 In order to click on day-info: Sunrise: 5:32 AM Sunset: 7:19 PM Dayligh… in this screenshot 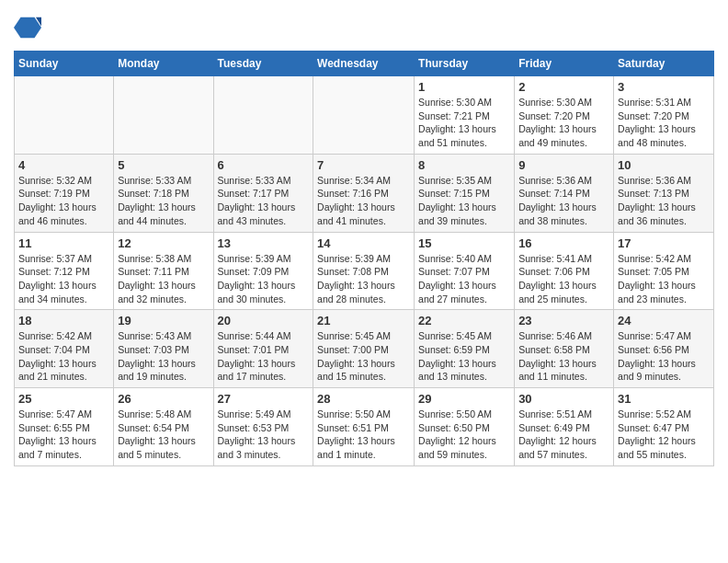, I will do `click(64, 201)`.